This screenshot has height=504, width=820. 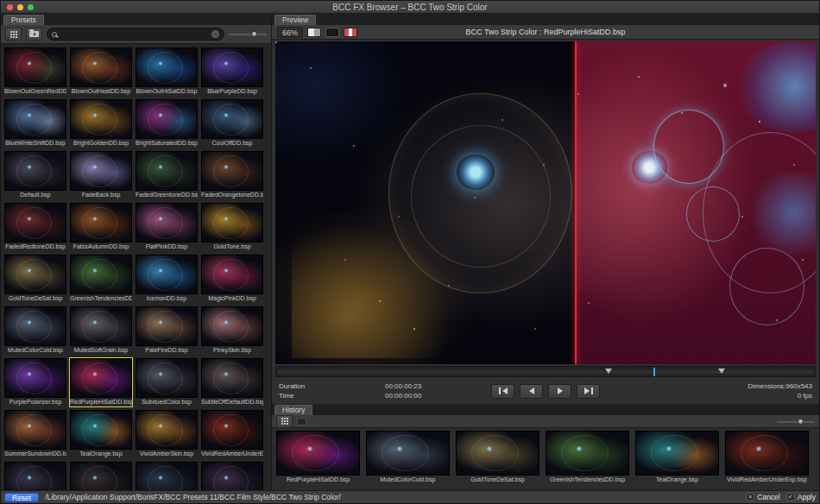 What do you see at coordinates (796, 421) in the screenshot?
I see `history-size-slider` at bounding box center [796, 421].